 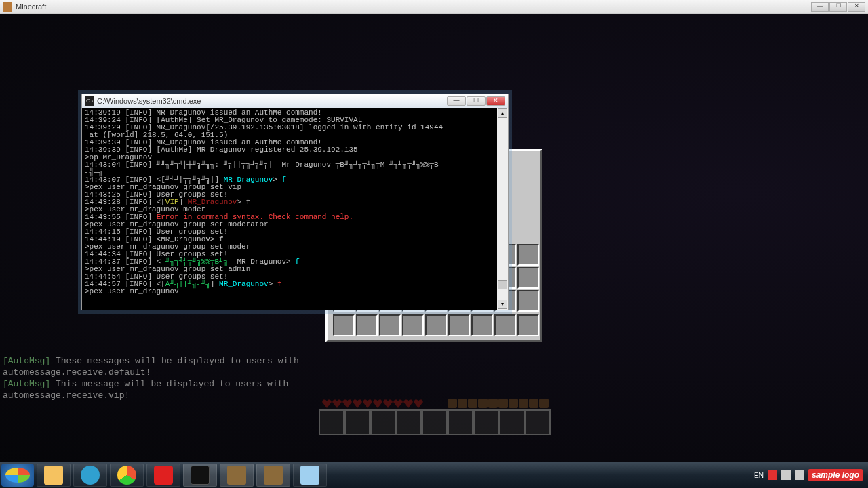 I want to click on cmd-icon: C:\, so click(x=90, y=101).